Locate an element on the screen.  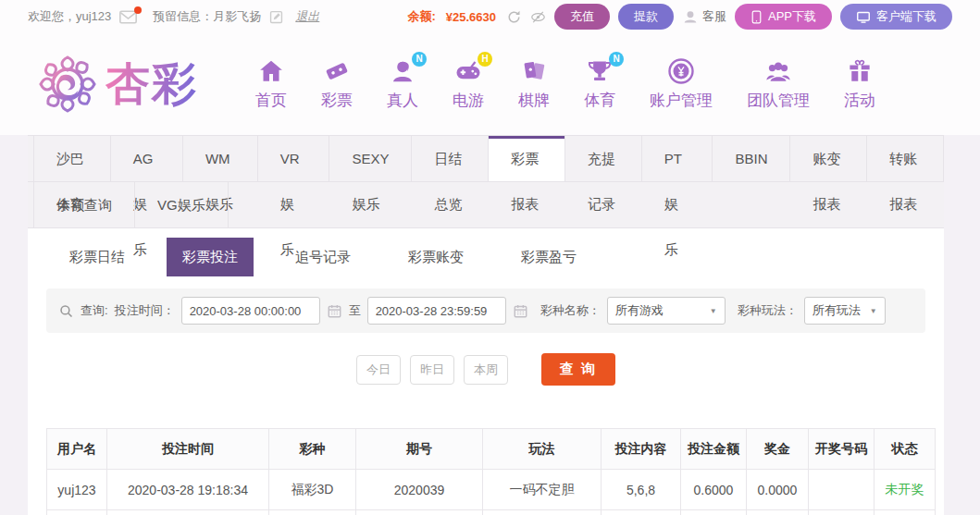
tab-item: VR娱乐 is located at coordinates (294, 159).